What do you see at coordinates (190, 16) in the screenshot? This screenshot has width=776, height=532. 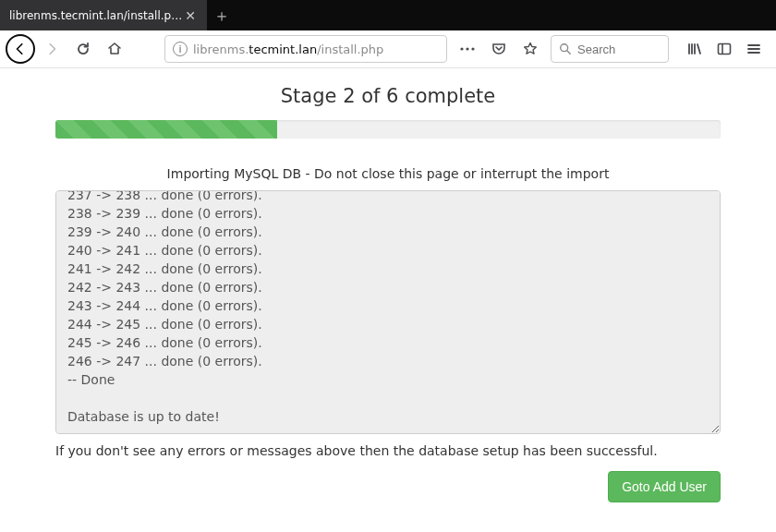 I see `close-tab-icon: ✕` at bounding box center [190, 16].